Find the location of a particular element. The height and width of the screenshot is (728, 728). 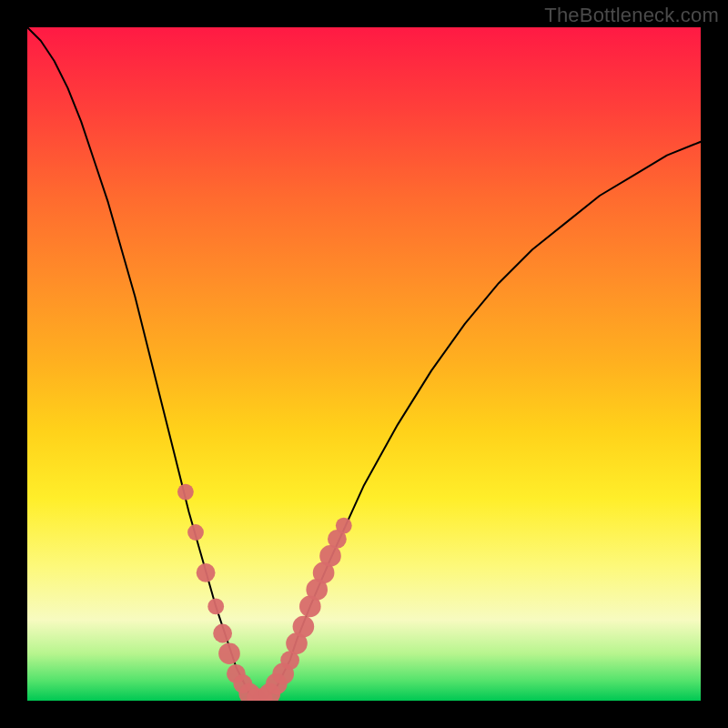

watermark-text: TheBottleneck.com is located at coordinates (632, 15).